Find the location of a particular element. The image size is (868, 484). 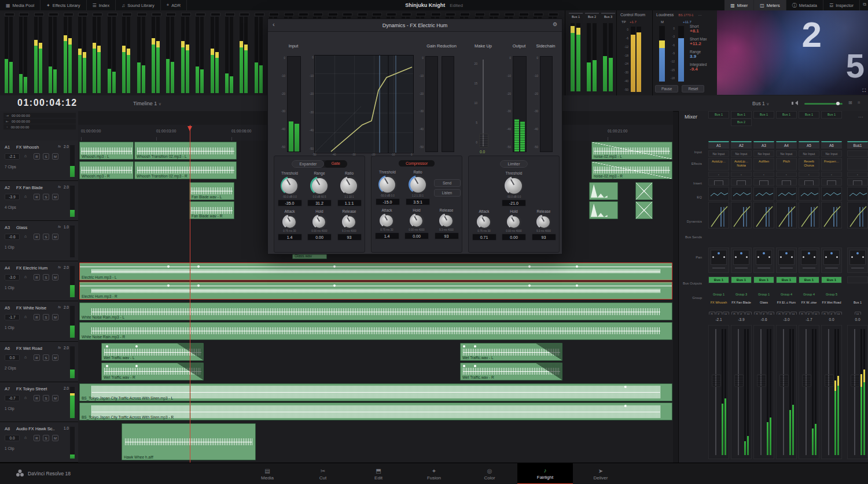

strip-group: Group 4 is located at coordinates (786, 294).